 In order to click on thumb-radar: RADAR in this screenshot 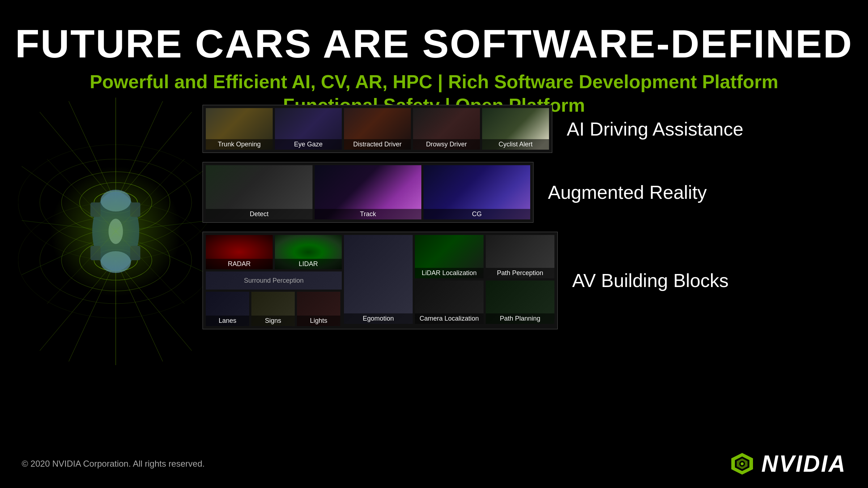, I will do `click(239, 252)`.